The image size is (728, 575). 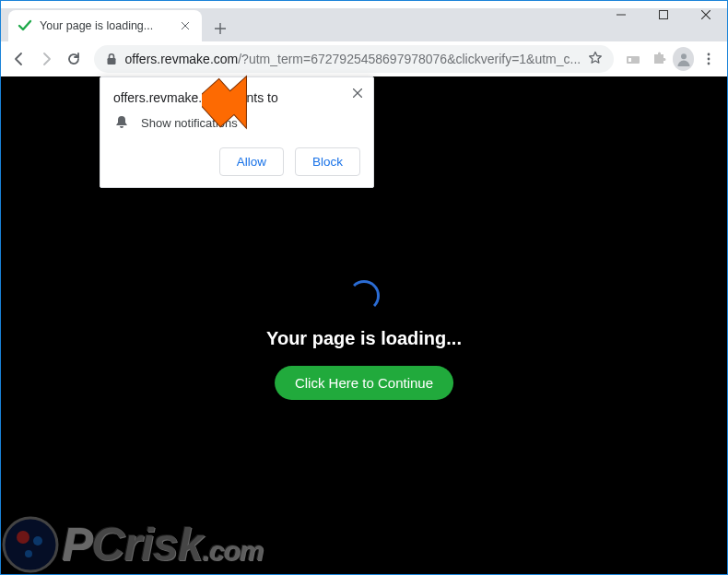 I want to click on notification-permission-dialog: offers.revmake.com wants to Show notific…, so click(x=237, y=133).